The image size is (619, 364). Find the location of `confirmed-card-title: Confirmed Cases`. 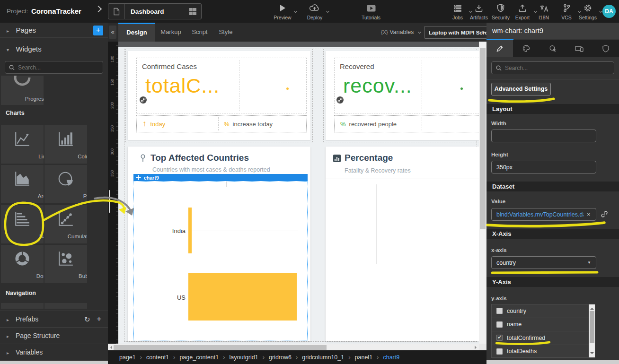

confirmed-card-title: Confirmed Cases is located at coordinates (169, 66).